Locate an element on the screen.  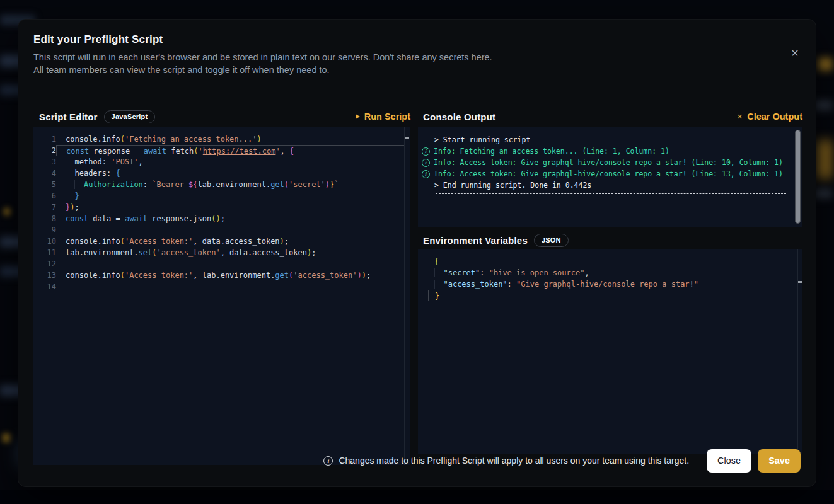
clear-output-button: ✕ Clear Output is located at coordinates (770, 117).